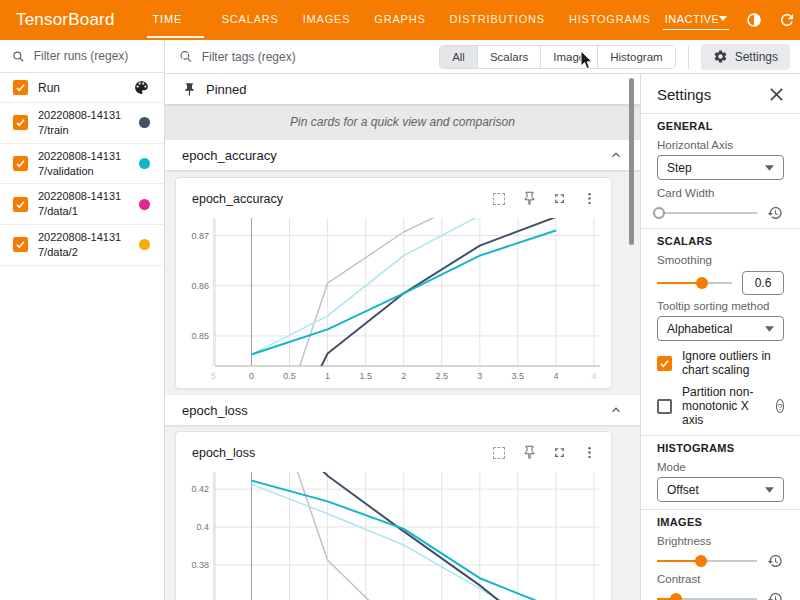 This screenshot has width=800, height=600. I want to click on horizontal-axis-value: Step, so click(680, 168).